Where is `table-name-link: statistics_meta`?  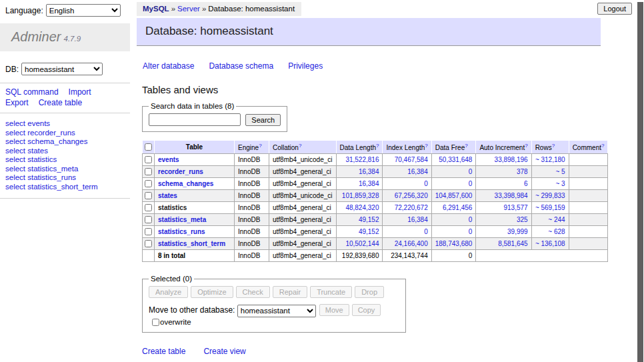
table-name-link: statistics_meta is located at coordinates (182, 220).